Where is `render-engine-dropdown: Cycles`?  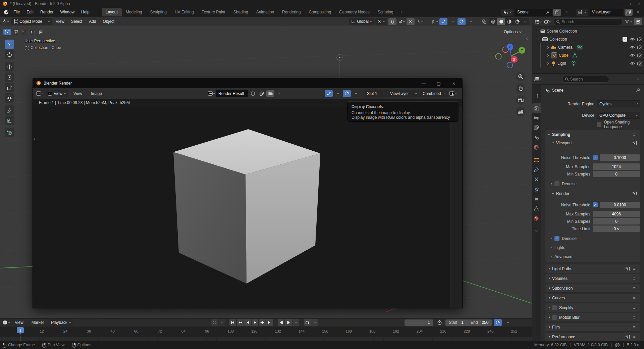
render-engine-dropdown: Cycles is located at coordinates (619, 104).